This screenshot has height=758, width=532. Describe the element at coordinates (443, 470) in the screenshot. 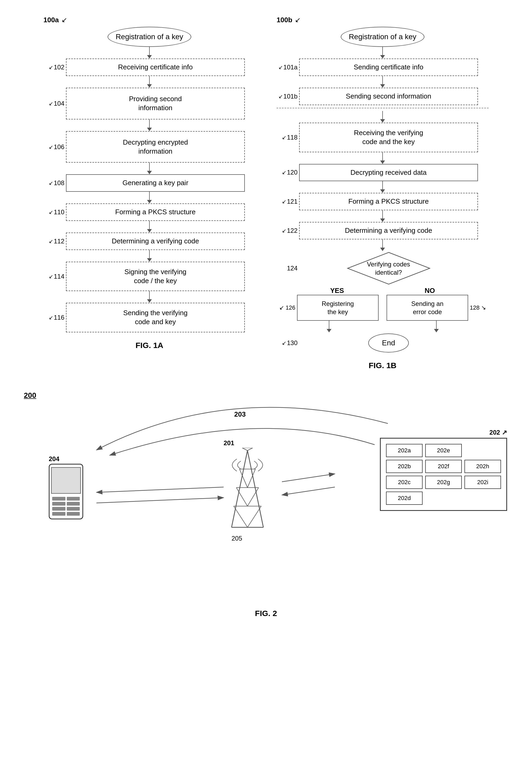

I see `server-202: 202 ↗ 202a 202e 202b 202f 202h 202c 202g` at that location.